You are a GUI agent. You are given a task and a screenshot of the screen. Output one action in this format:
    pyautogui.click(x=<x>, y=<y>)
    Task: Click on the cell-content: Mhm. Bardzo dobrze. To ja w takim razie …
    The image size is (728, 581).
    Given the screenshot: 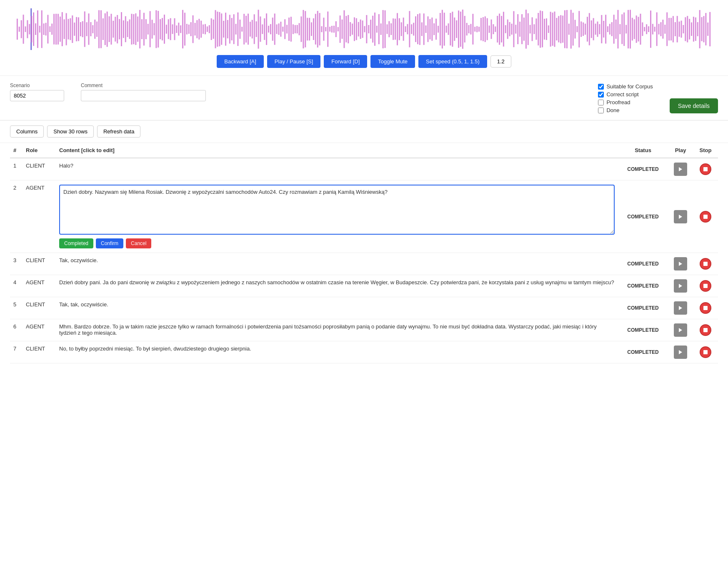 What is the action you would take?
    pyautogui.click(x=337, y=330)
    